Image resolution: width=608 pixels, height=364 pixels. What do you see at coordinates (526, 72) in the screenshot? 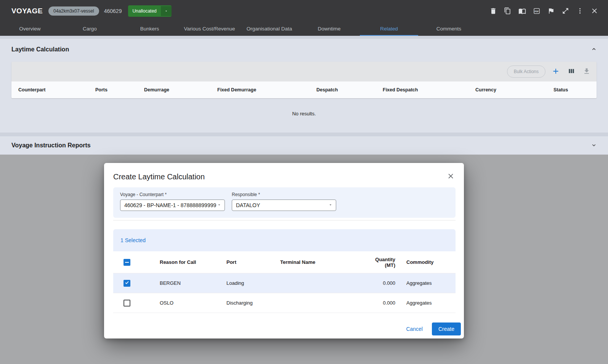
I see `bulk-actions-button: Bulk Actions` at bounding box center [526, 72].